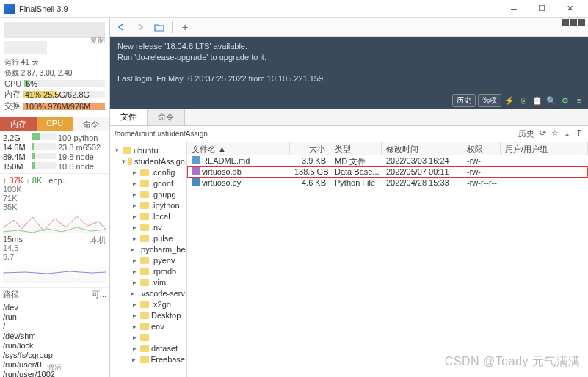  I want to click on table-row: virtuoso.db138.5 GBData Base...2022/05/0…, so click(388, 172).